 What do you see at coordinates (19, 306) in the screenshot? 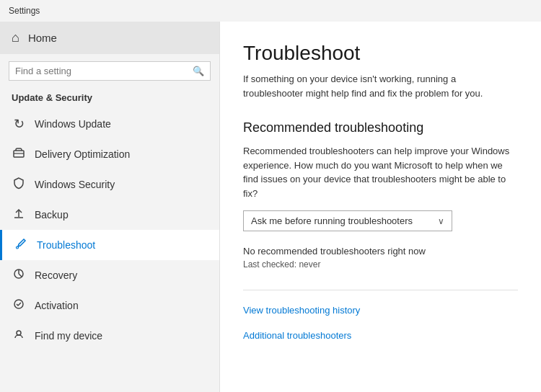
I see `activation-icon` at bounding box center [19, 306].